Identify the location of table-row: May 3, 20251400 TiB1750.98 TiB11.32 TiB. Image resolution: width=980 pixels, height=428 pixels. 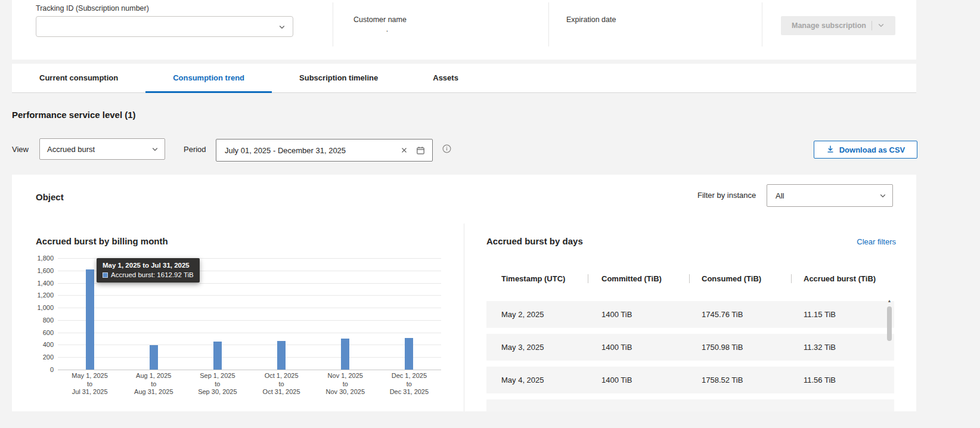
(690, 347).